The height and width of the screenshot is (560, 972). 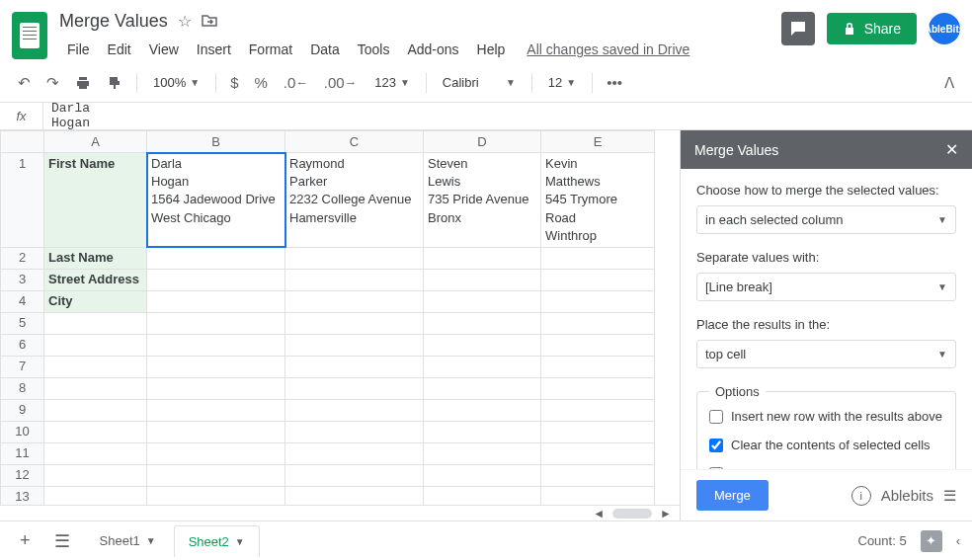 What do you see at coordinates (120, 49) in the screenshot?
I see `menu-edit: Edit` at bounding box center [120, 49].